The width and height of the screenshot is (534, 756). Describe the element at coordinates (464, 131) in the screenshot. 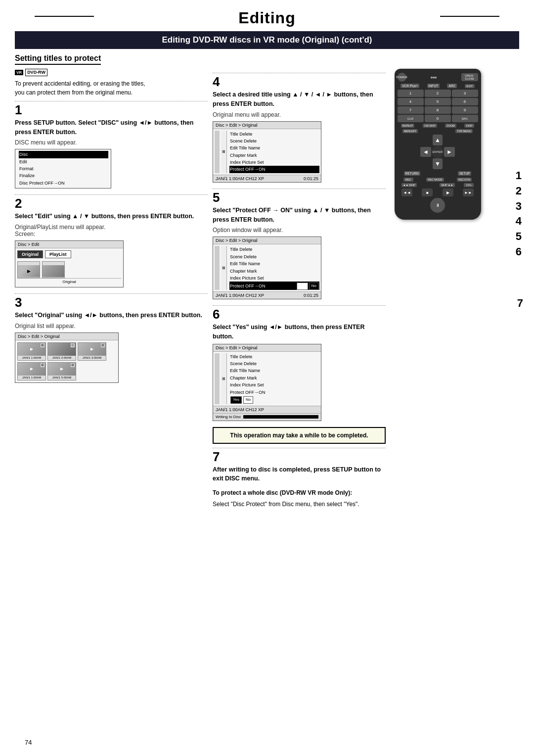

I see `top-menu-button: TOP MENU` at that location.